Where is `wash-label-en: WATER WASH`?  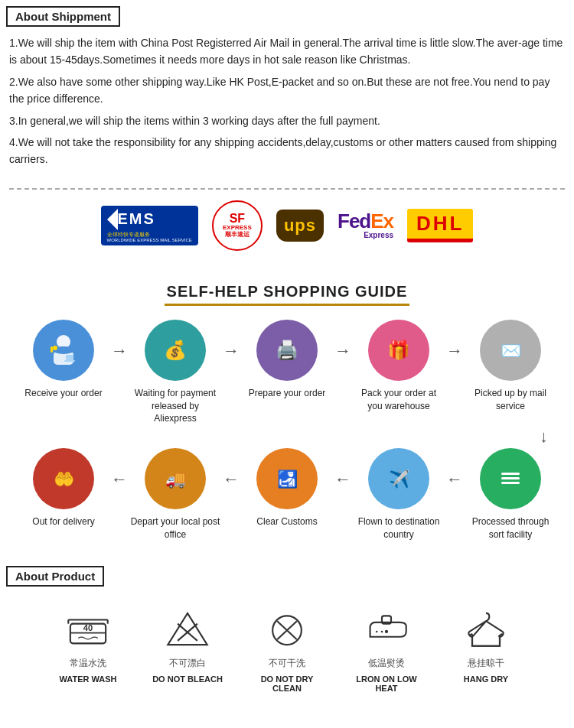 wash-label-en: WATER WASH is located at coordinates (89, 679).